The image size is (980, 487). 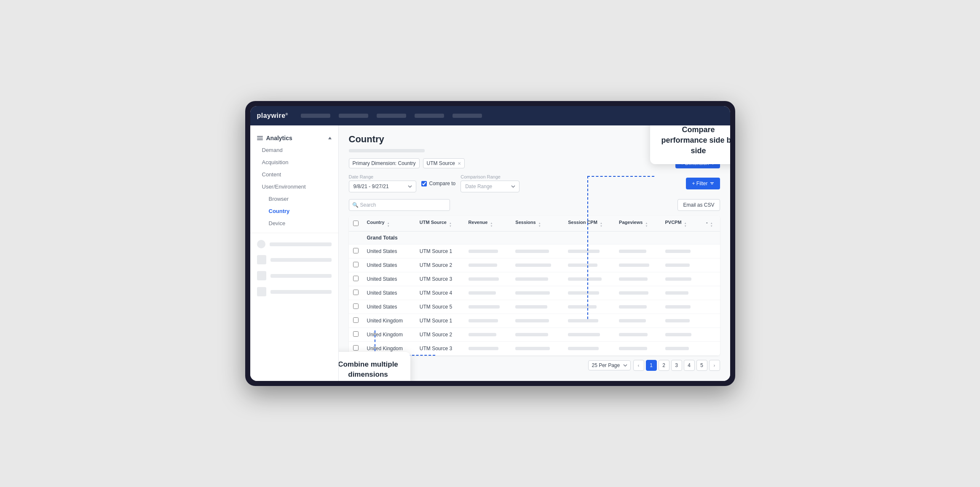 I want to click on td-utm-7: UTM Source 3, so click(x=440, y=349).